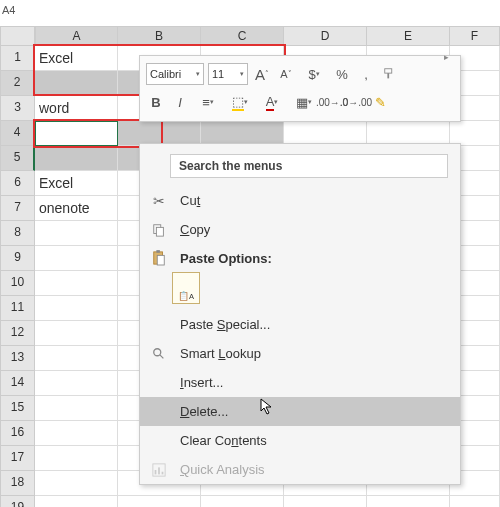 The width and height of the screenshot is (500, 507). I want to click on name-box: A4, so click(17, 12).